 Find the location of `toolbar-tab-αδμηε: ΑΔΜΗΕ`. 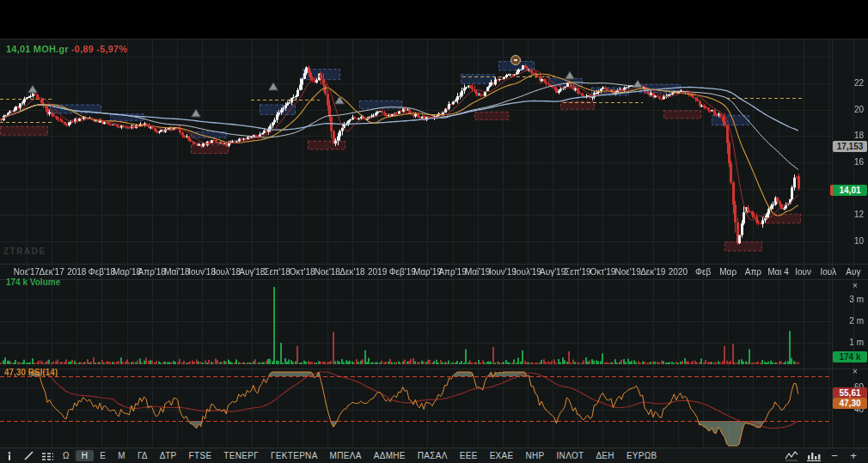

toolbar-tab-αδμηε: ΑΔΜΗΕ is located at coordinates (390, 455).